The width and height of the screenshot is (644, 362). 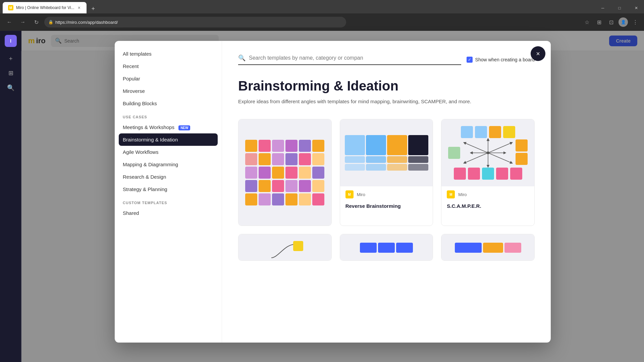 I want to click on minimize-button: ─, so click(x=603, y=8).